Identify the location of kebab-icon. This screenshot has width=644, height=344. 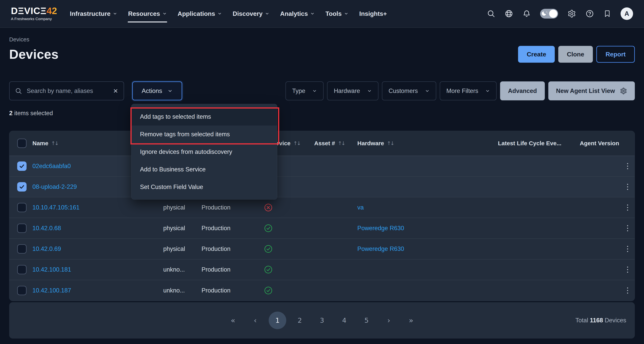
(628, 187).